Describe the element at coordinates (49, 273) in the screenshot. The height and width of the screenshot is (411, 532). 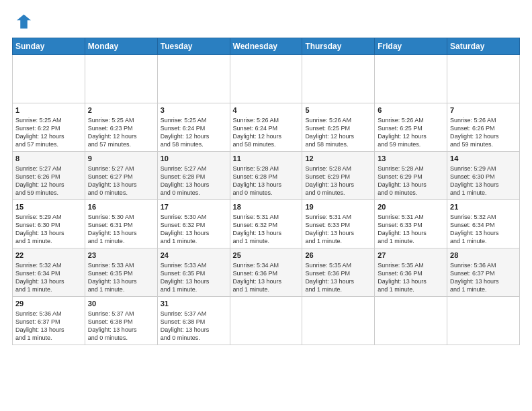
I see `calendar-cell: 22Sunrise: 5:32 AMSunset: 6:34 PMDayligh…` at that location.